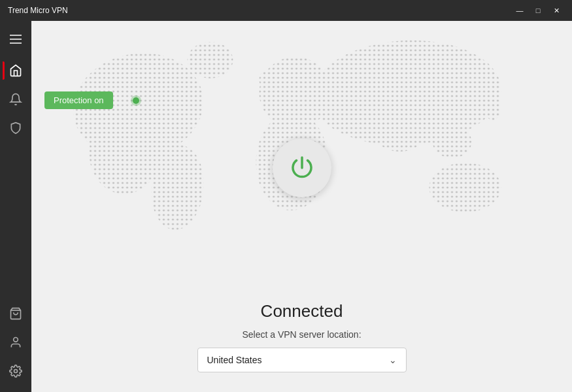 The height and width of the screenshot is (392, 572). I want to click on sidebar-item-alerts, so click(16, 99).